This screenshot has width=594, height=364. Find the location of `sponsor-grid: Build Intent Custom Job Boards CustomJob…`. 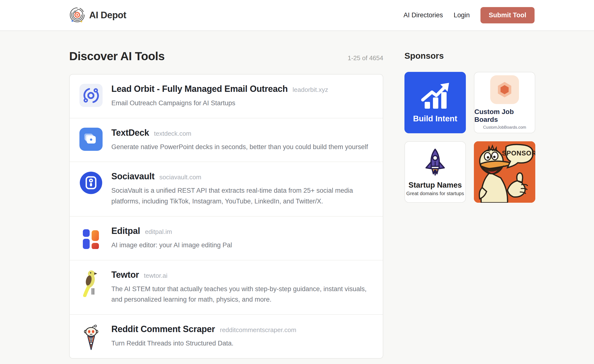

sponsor-grid: Build Intent Custom Job Boards CustomJob… is located at coordinates (470, 137).